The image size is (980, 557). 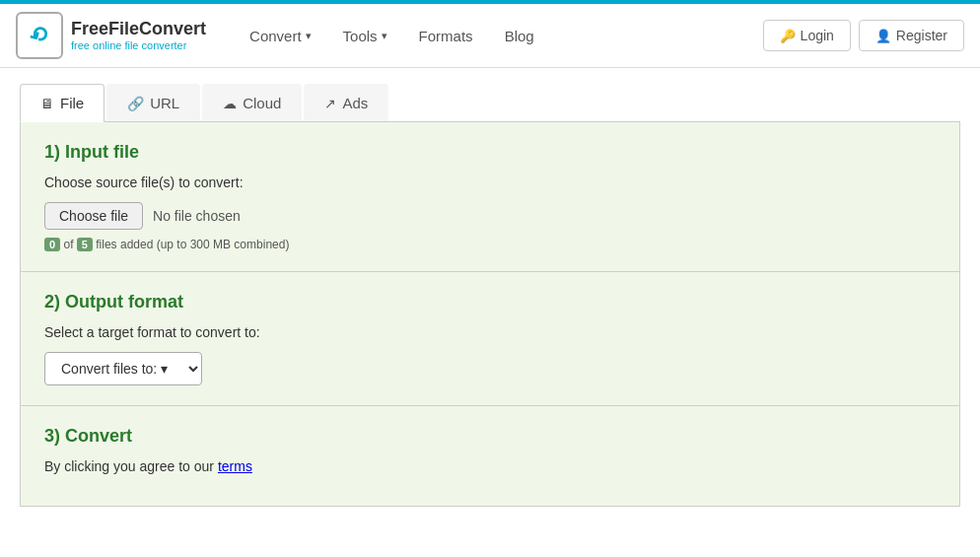 What do you see at coordinates (138, 30) in the screenshot?
I see `brand-name: FreeFileConvert` at bounding box center [138, 30].